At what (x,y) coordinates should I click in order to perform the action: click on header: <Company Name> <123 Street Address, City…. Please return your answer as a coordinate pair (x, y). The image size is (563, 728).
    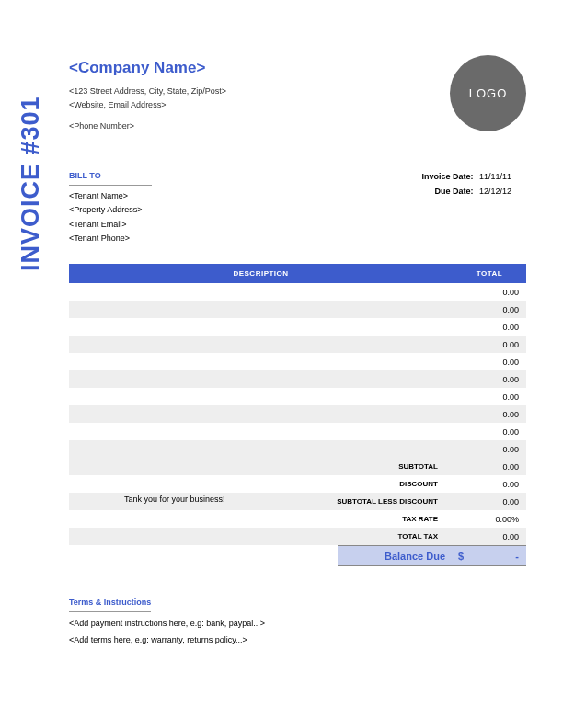
    Looking at the image, I should click on (298, 95).